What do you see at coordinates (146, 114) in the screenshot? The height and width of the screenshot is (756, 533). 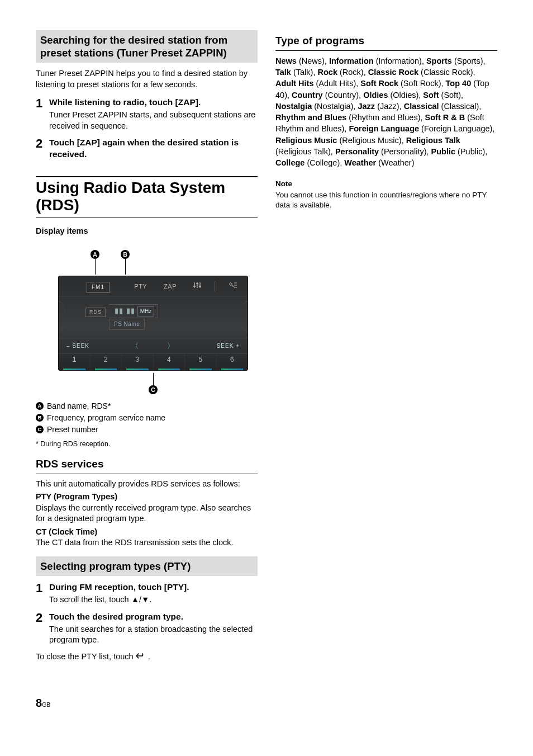 I see `step-1: 1 While listening to radio, touch [ZAP].…` at bounding box center [146, 114].